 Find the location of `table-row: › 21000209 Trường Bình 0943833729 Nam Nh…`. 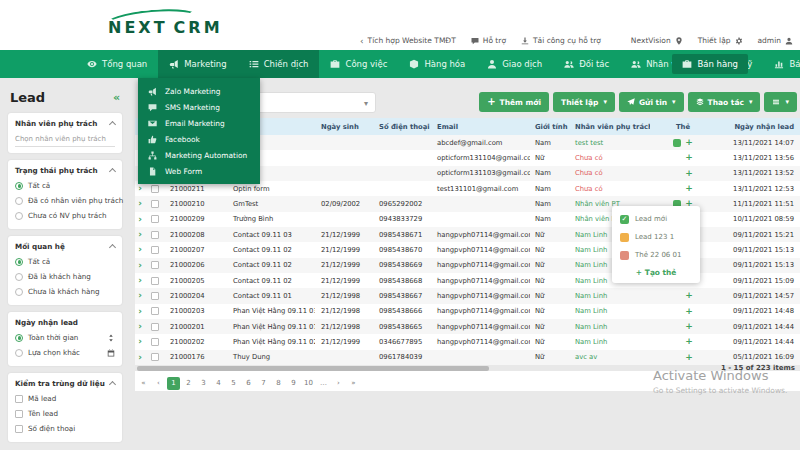

table-row: › 21000209 Trường Bình 0943833729 Nam Nh… is located at coordinates (468, 220).